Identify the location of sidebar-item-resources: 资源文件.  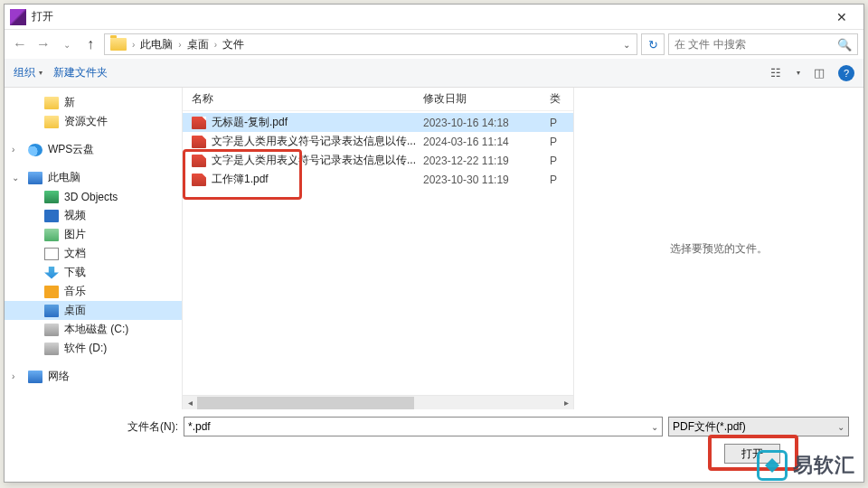
(93, 121).